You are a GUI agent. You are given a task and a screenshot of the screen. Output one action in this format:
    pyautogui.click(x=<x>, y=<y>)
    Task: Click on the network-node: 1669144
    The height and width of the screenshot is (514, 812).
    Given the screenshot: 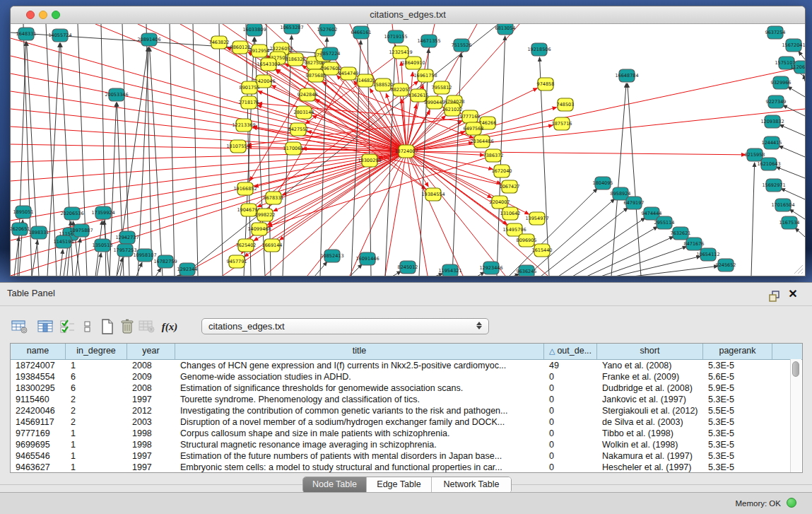 What is the action you would take?
    pyautogui.click(x=273, y=245)
    